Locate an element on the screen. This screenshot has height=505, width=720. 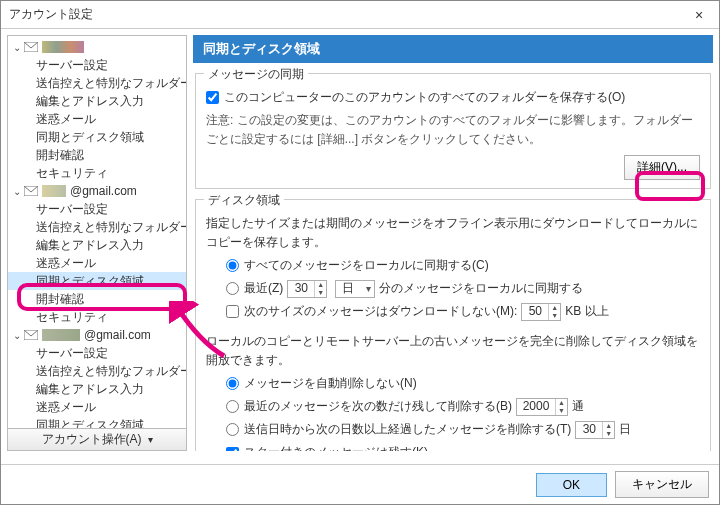
purge-keep-n-spinner: 2000 ▲▼ is located at coordinates (542, 407).